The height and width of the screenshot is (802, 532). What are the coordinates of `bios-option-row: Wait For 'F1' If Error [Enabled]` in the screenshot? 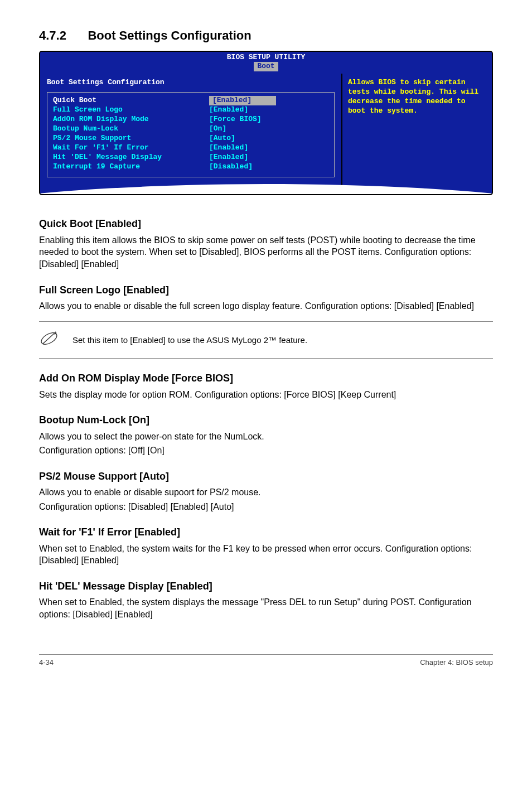 It's located at (191, 148).